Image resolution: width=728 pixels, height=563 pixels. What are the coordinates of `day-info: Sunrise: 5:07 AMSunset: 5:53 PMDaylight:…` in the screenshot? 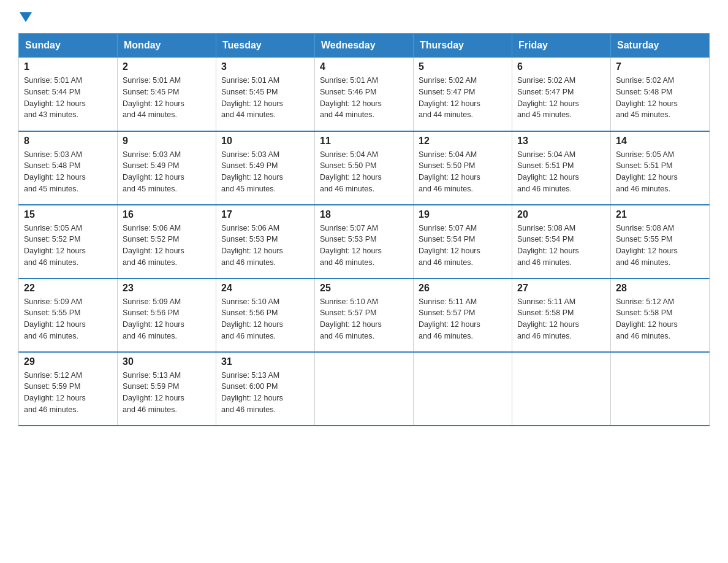 It's located at (364, 245).